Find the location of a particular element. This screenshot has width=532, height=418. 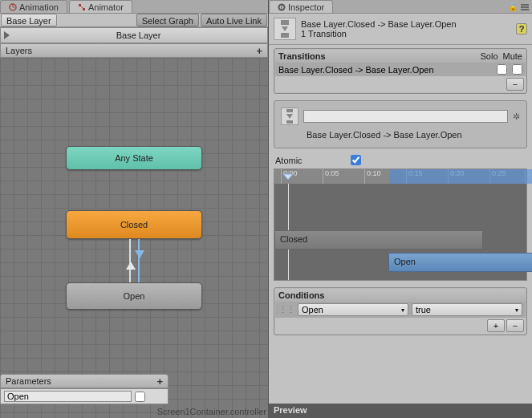

help-button: ? is located at coordinates (522, 29).